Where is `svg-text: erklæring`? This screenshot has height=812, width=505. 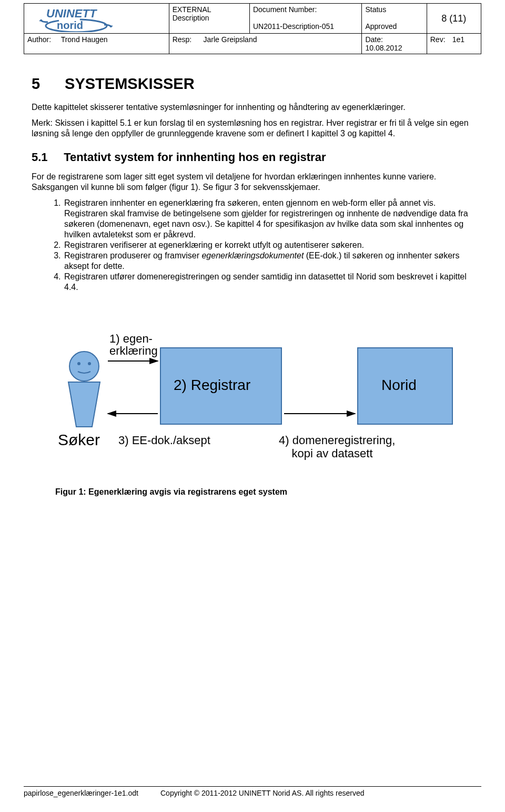 svg-text: erklæring is located at coordinates (134, 350).